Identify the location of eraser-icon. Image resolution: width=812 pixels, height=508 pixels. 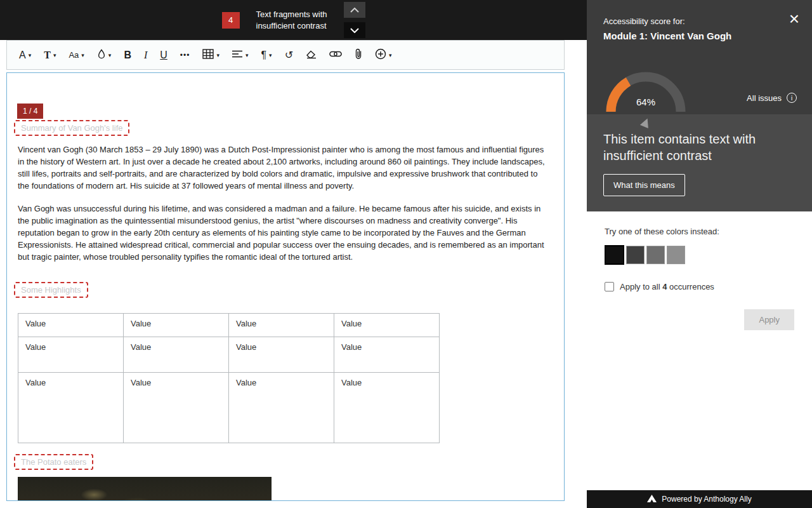
(311, 55).